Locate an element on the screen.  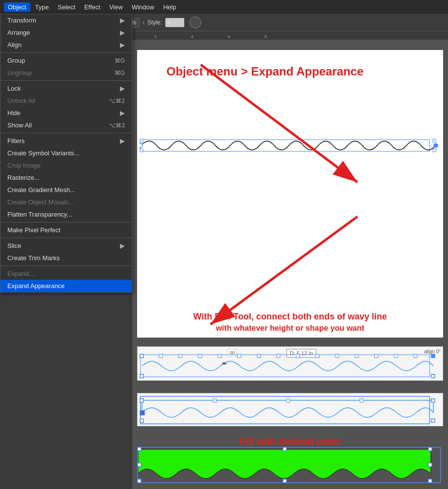
connected-wavy-svg is located at coordinates (290, 410).